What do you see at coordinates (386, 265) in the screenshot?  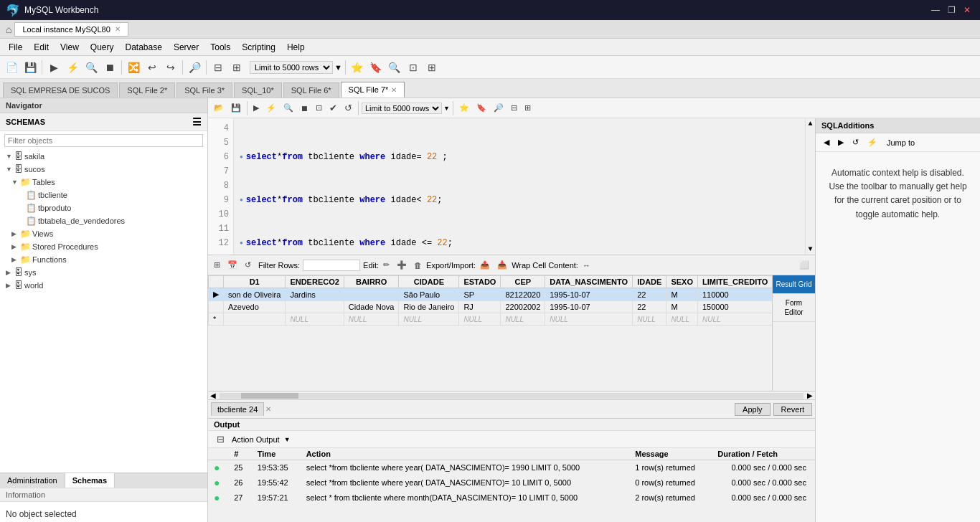 I see `edit-row-btn: ✏` at bounding box center [386, 265].